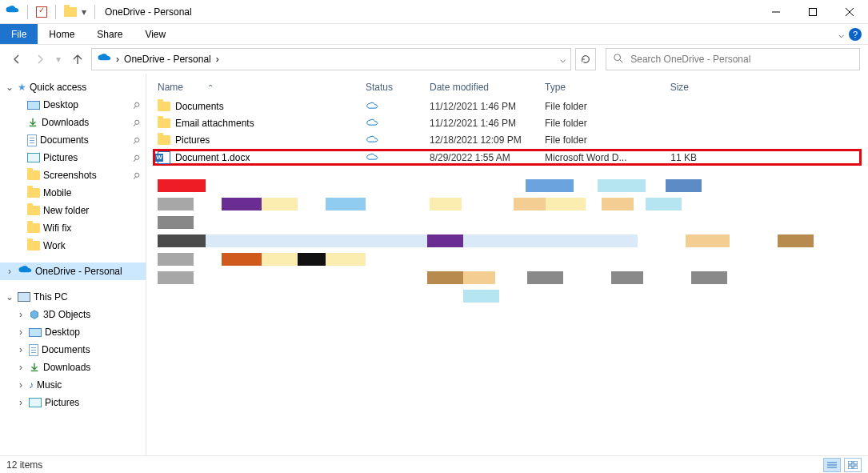  Describe the element at coordinates (73, 315) in the screenshot. I see `tree-thispc-item: ›3D Objects` at that location.